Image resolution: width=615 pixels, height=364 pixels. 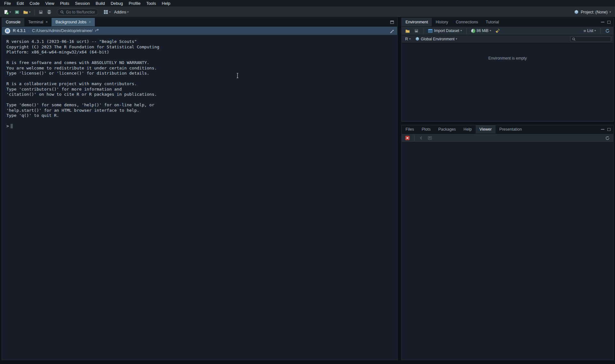 What do you see at coordinates (467, 22) in the screenshot?
I see `tab-connections: Connections` at bounding box center [467, 22].